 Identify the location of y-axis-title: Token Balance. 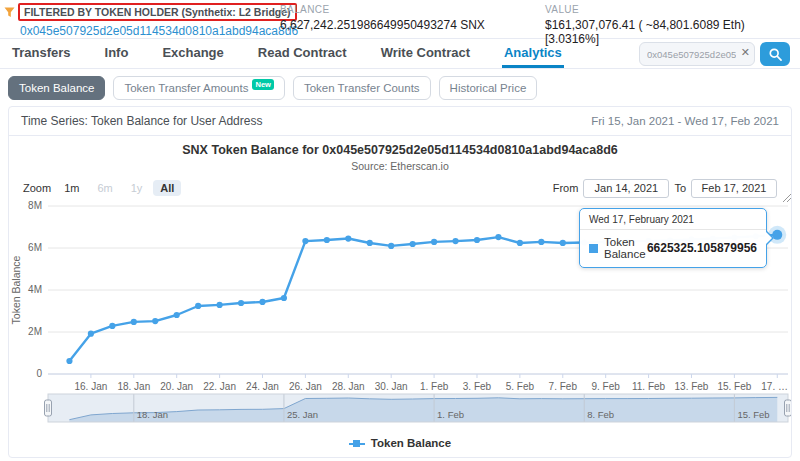
(16, 290).